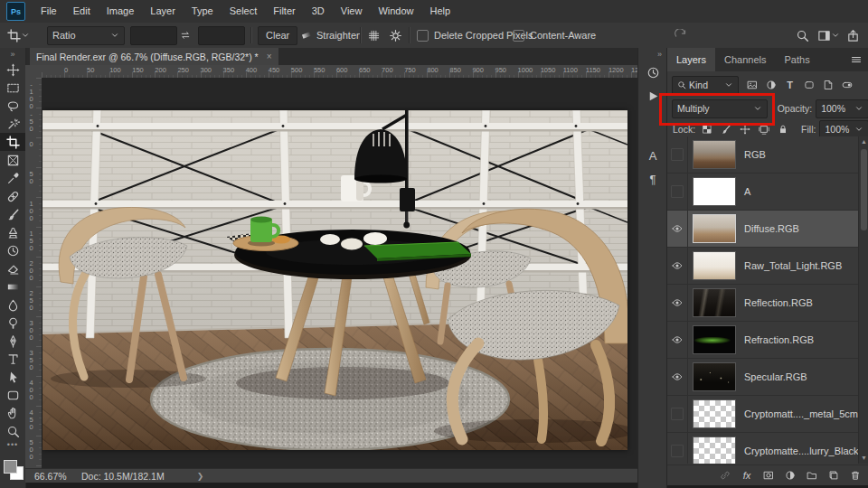 Image resolution: width=868 pixels, height=488 pixels. I want to click on layer-row: A, so click(763, 192).